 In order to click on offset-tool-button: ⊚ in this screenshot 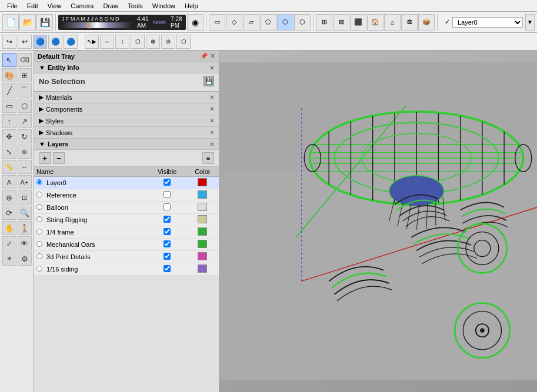, I will do `click(25, 152)`.